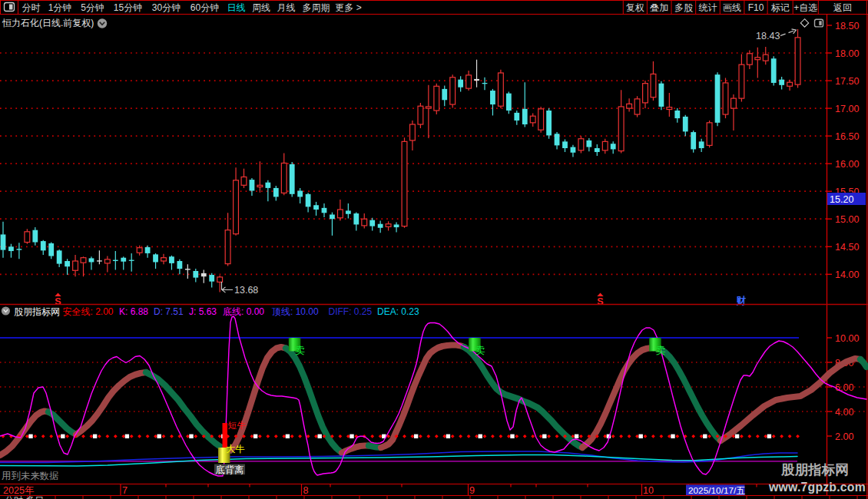 The width and height of the screenshot is (868, 499). I want to click on svg-text: 2.00, so click(845, 437).